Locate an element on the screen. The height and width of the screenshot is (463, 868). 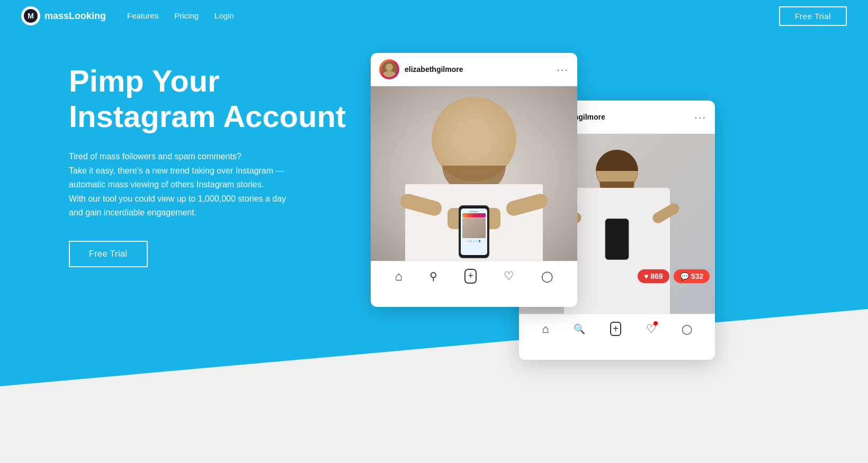
heart-icon-secondary: ♡ is located at coordinates (651, 329).